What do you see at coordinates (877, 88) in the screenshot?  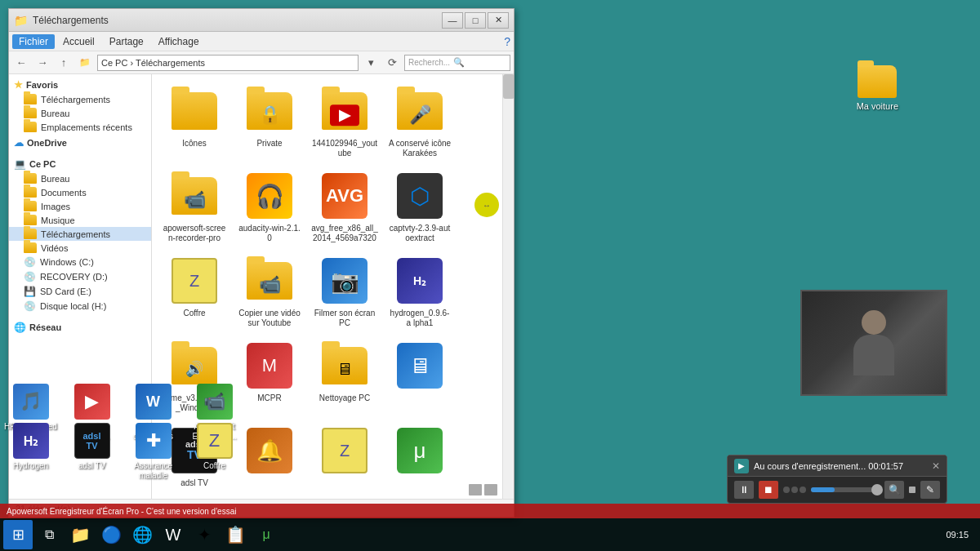 I see `desktop-folder-ma-voiture: Ma voiture` at bounding box center [877, 88].